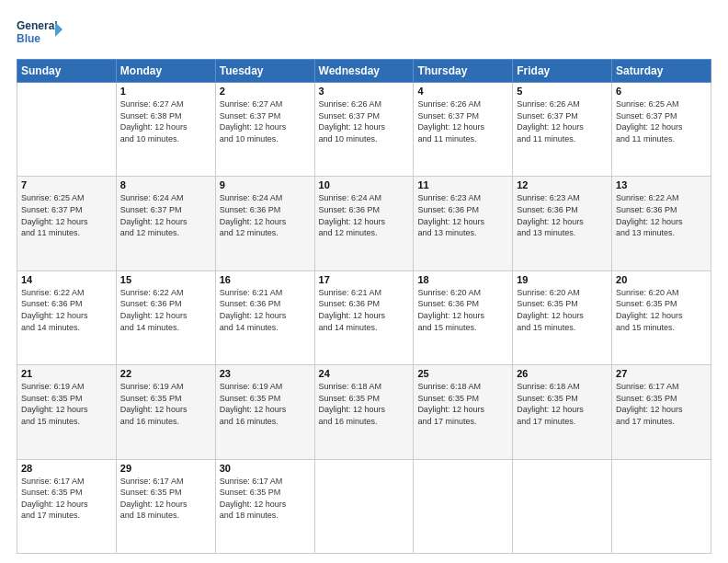  I want to click on calendar-cell: 22Sunrise: 6:19 AM Sunset: 6:35 PM Dayli…, so click(165, 412).